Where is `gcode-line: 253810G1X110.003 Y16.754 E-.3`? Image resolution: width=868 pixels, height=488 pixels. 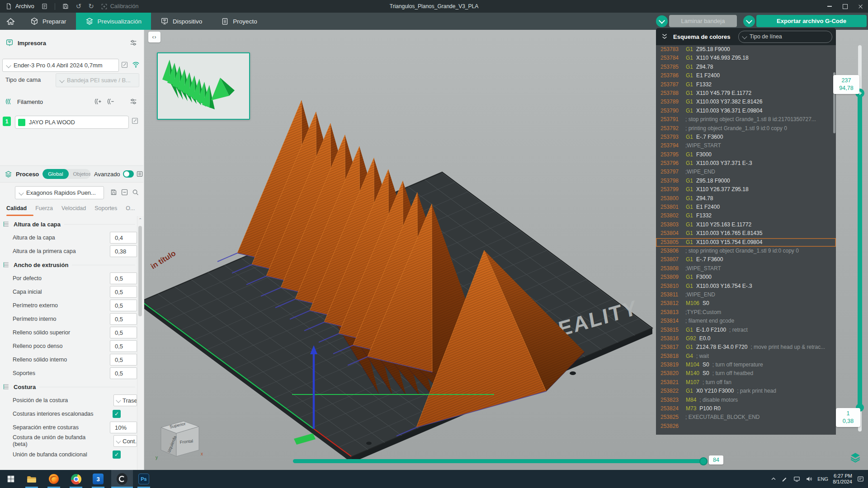 gcode-line: 253810G1X110.003 Y16.754 E-.3 is located at coordinates (746, 286).